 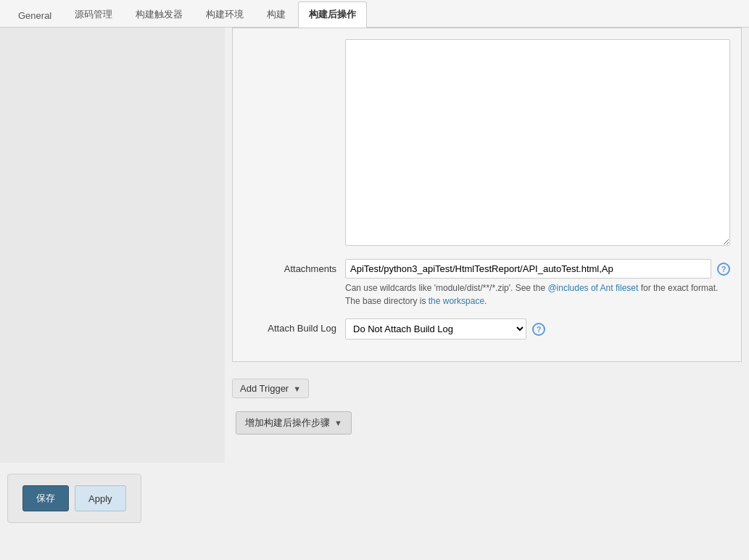 I want to click on attach-build-log-input-row: Do Not Attach Build Log Attach Build Log…, so click(x=538, y=329).